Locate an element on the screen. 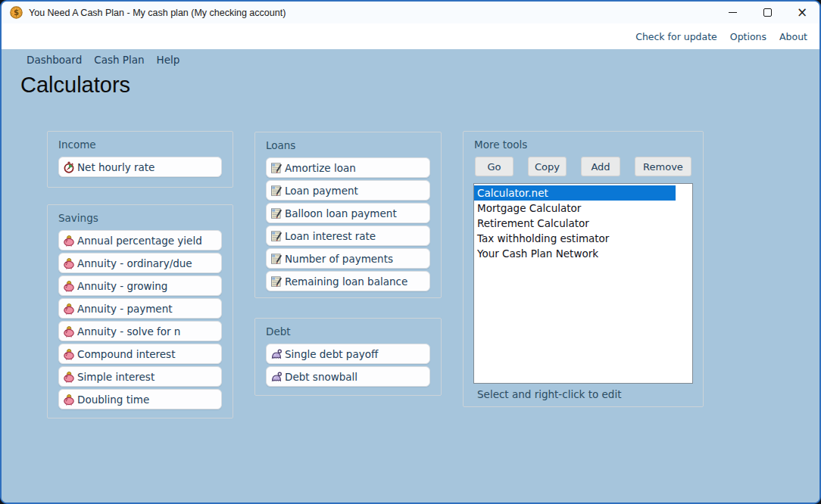  maximize-button is located at coordinates (767, 12).